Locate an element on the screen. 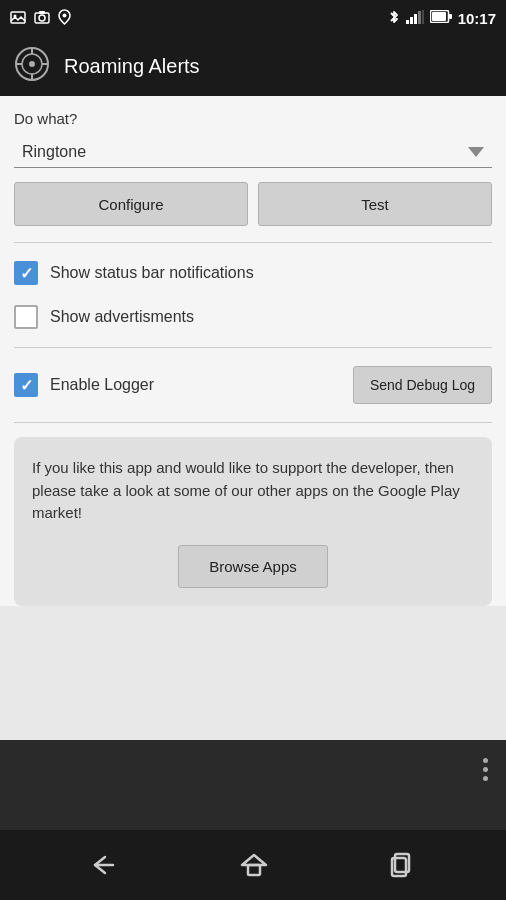  status-bar: 10:17 is located at coordinates (253, 18).